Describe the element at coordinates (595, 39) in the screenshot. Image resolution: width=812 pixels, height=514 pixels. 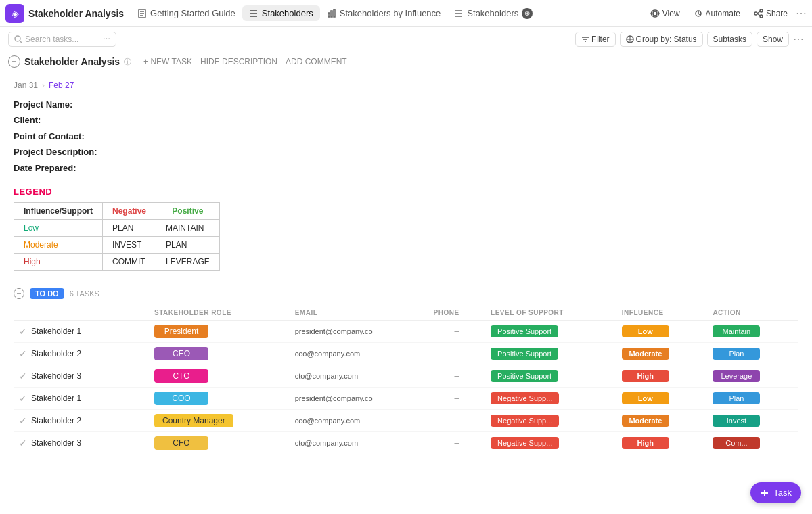
I see `filter-button: Filter` at that location.